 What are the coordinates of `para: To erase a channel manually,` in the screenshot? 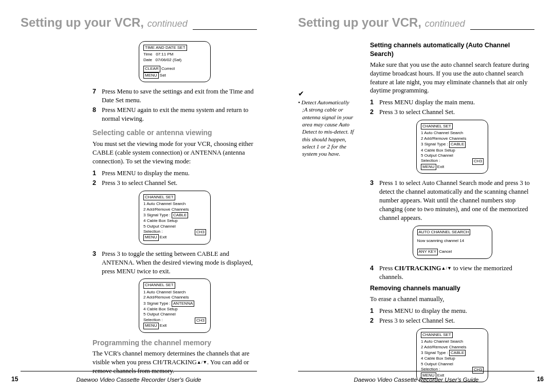 It's located at (452, 299).